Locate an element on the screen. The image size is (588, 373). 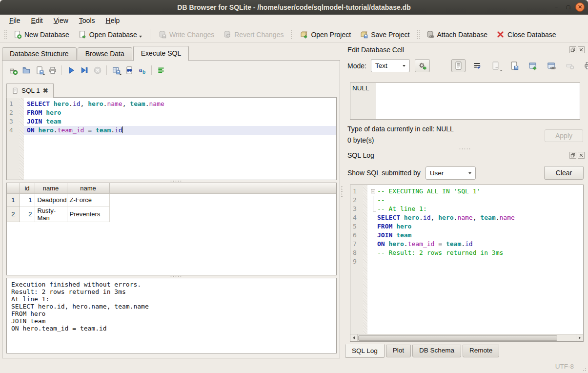
scroll-right-icon is located at coordinates (580, 338).